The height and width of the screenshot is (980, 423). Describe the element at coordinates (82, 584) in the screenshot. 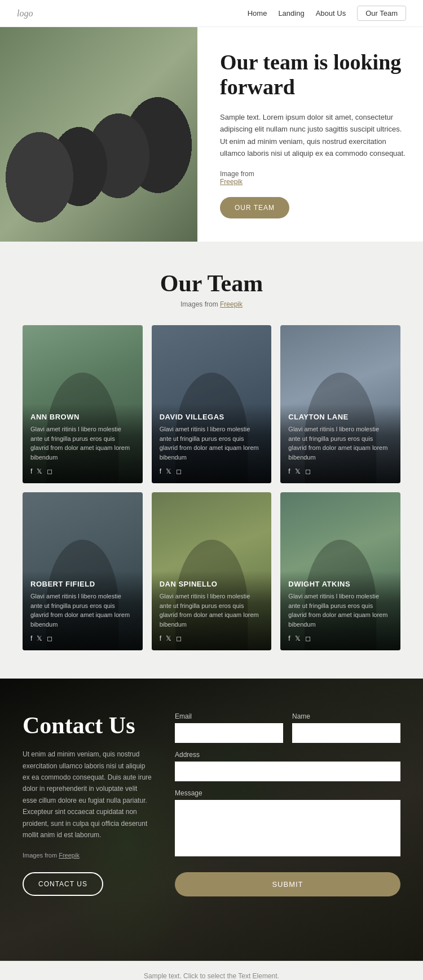

I see `team-member-name: ROBERT FIFIELD` at that location.